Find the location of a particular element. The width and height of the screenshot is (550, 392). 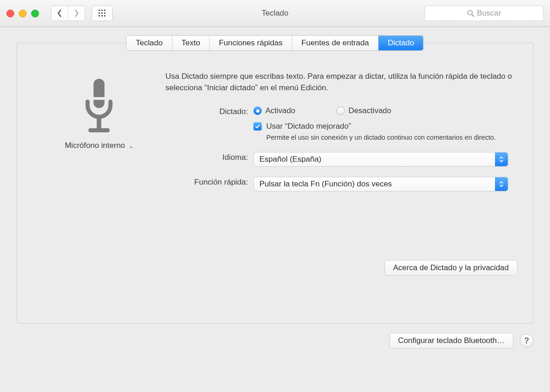

label-funcion-rapida: Función rápida: is located at coordinates (209, 184).